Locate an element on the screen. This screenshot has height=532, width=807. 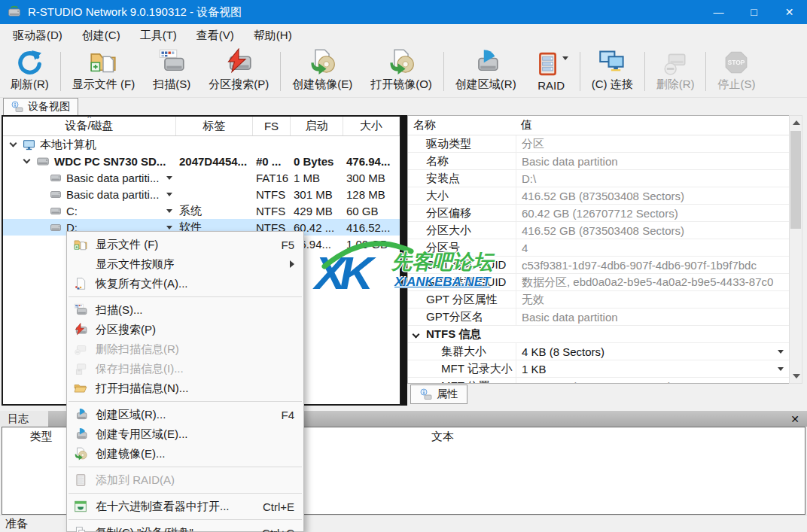
refresh-button: 刷新(R) is located at coordinates (30, 71).